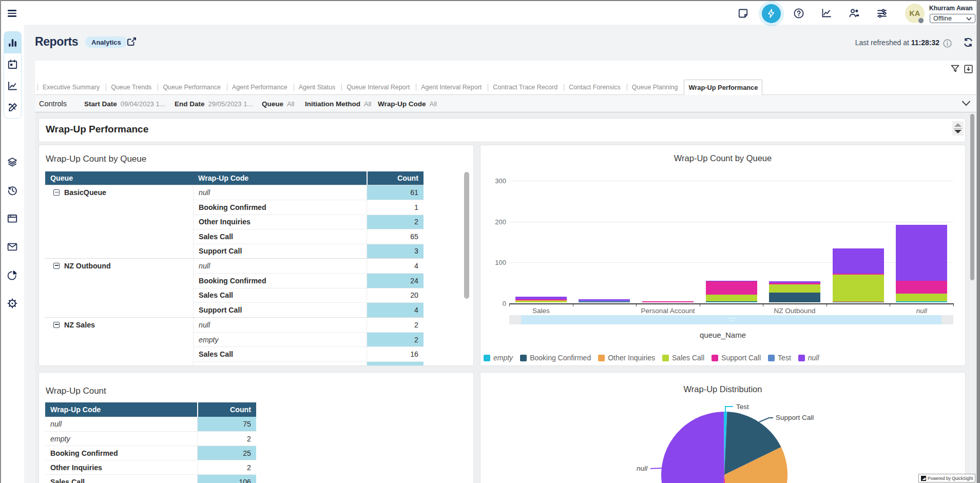  Describe the element at coordinates (541, 300) in the screenshot. I see `bar-sales` at that location.